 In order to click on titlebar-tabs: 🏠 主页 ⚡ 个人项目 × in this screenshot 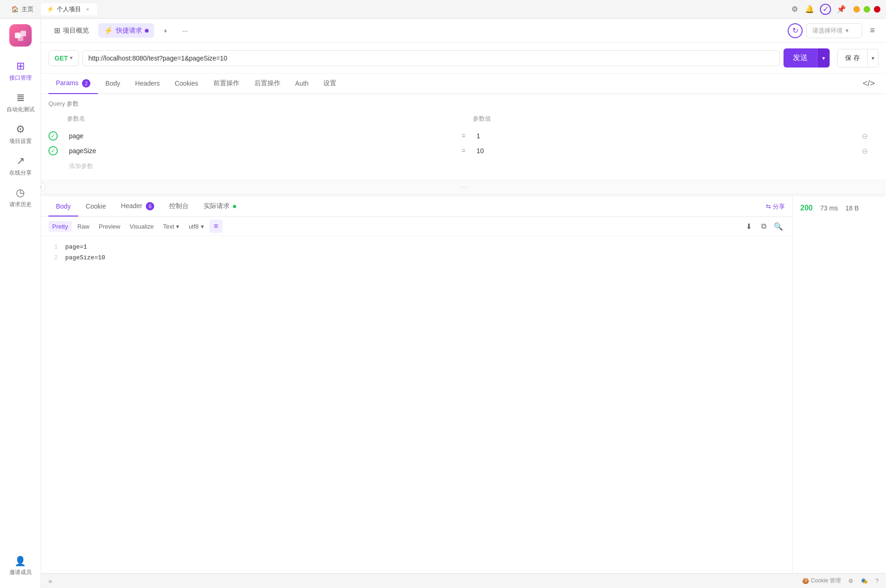, I will do `click(398, 9)`.